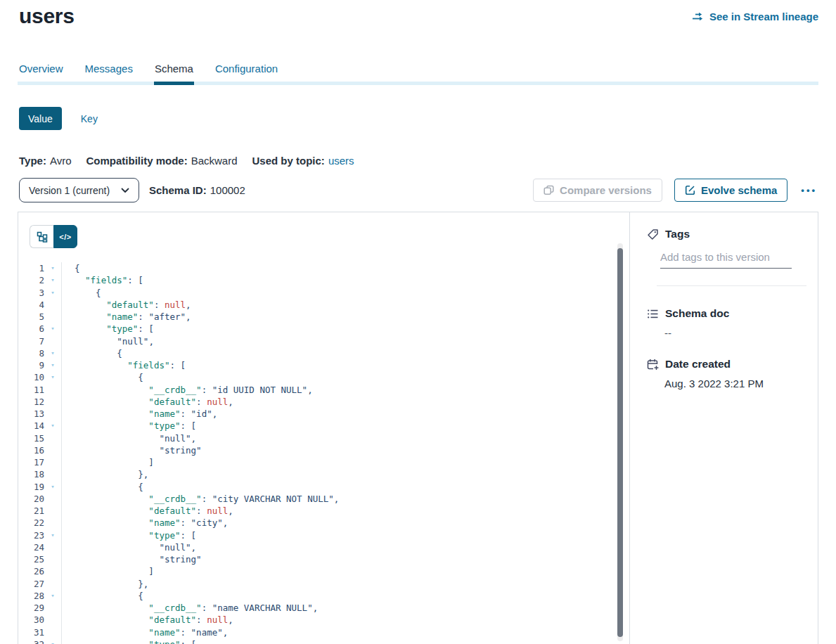  Describe the element at coordinates (148, 402) in the screenshot. I see `code-text: "default": null,` at that location.